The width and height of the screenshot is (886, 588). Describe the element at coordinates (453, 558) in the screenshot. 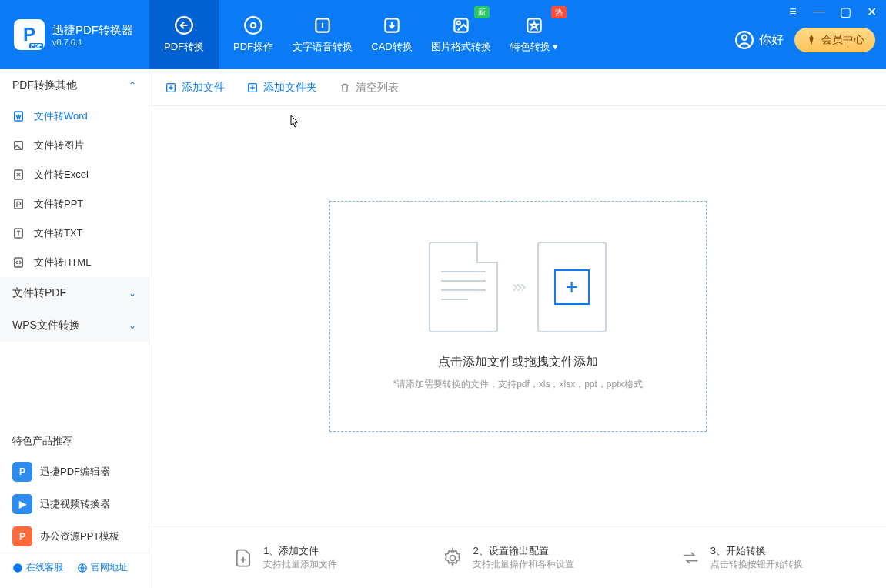

I see `settings-icon` at that location.